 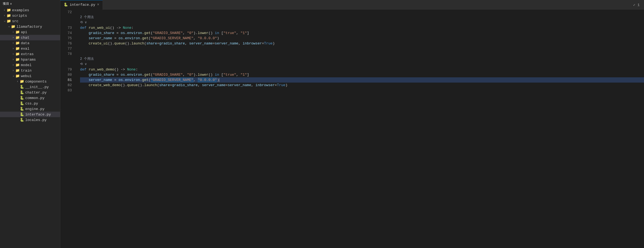 What do you see at coordinates (268, 43) in the screenshot?
I see `bool-true-1: True` at bounding box center [268, 43].